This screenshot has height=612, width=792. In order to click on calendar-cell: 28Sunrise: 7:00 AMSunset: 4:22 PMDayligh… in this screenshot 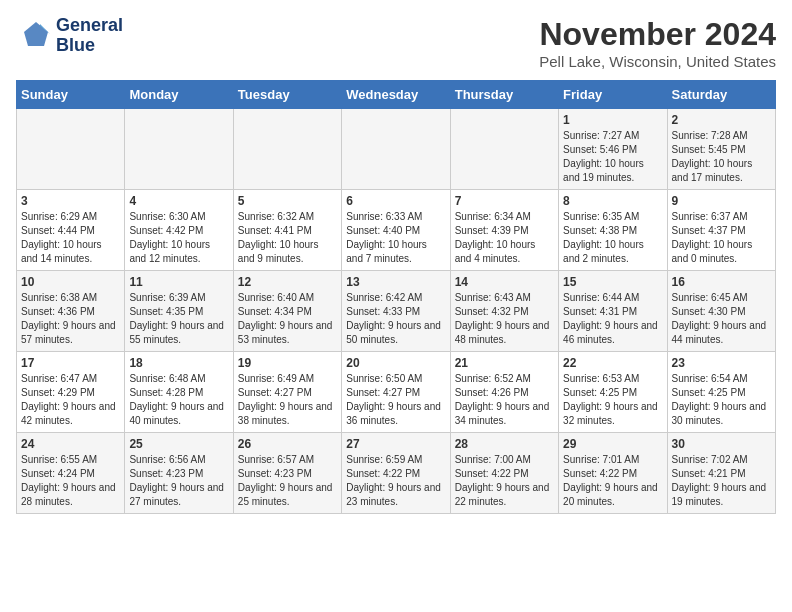, I will do `click(504, 474)`.